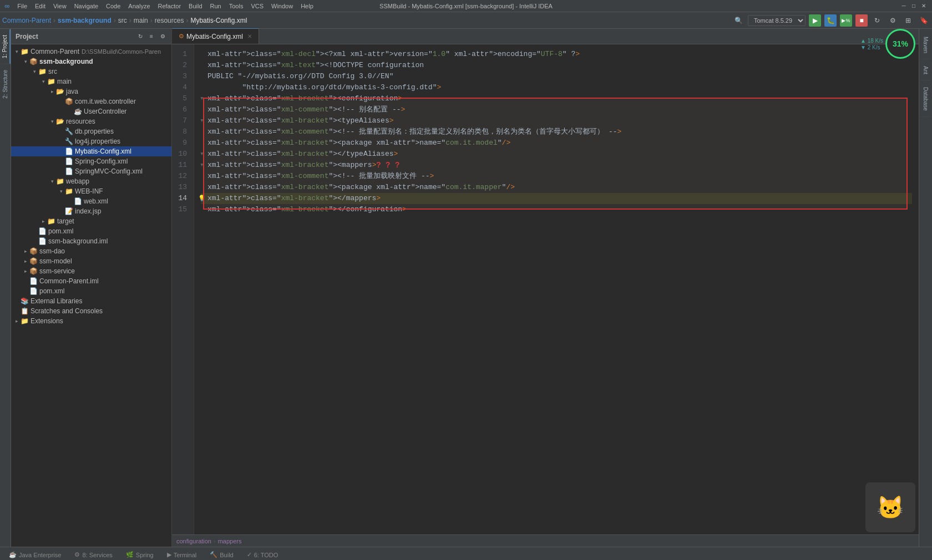 The height and width of the screenshot is (560, 932). Describe the element at coordinates (182, 554) in the screenshot. I see `terminal-tab: ▶ Terminal` at that location.